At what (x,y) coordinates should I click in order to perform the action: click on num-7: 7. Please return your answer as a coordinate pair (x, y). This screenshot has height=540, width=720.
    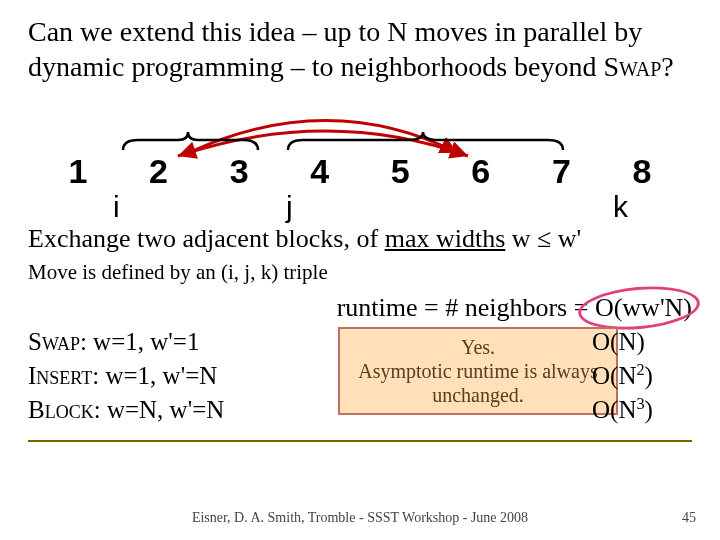
    Looking at the image, I should click on (561, 172).